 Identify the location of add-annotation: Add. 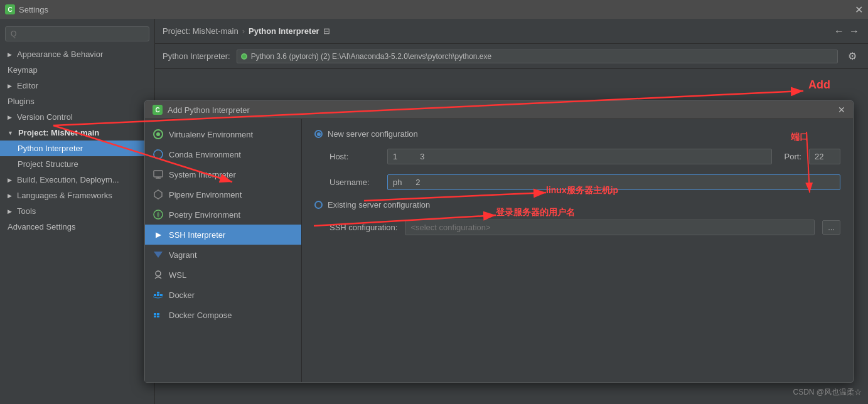
(820, 85).